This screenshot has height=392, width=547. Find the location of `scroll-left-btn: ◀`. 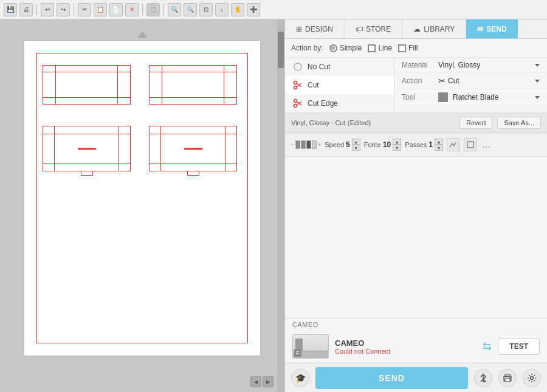

scroll-left-btn: ◀ is located at coordinates (256, 382).